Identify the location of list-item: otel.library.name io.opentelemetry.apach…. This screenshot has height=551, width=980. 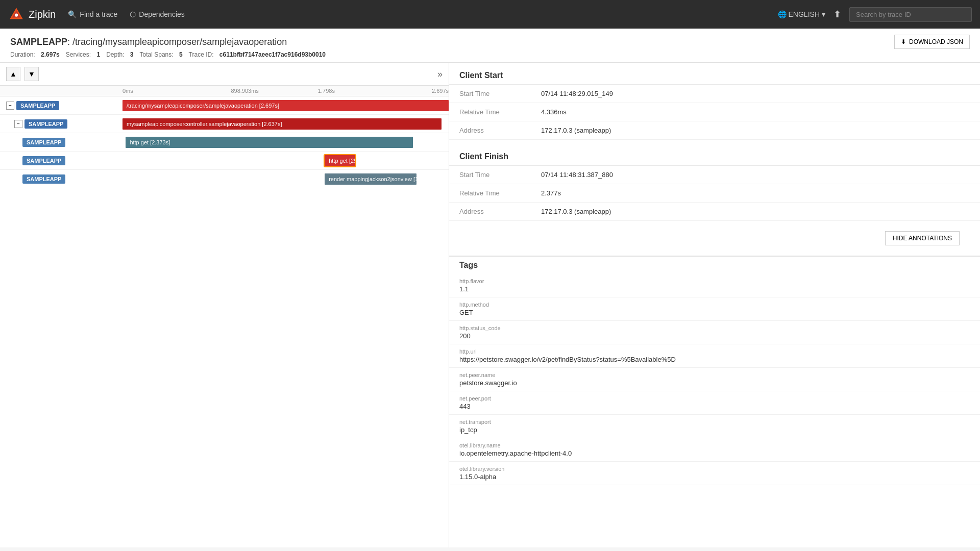
(715, 450).